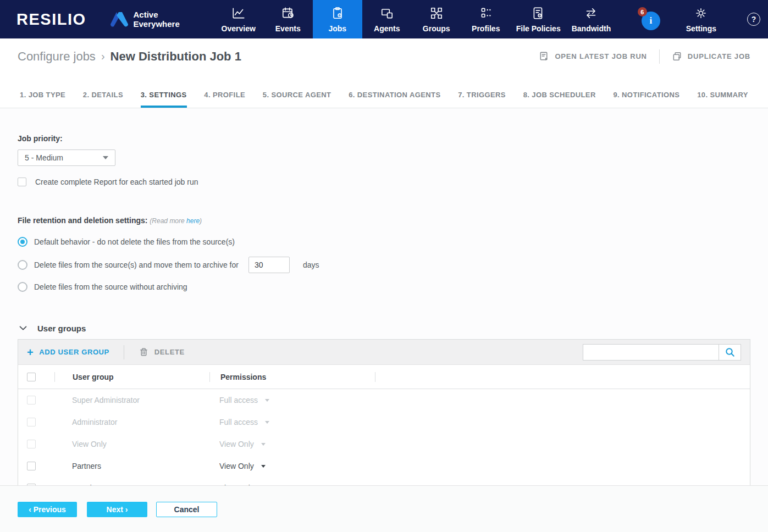 The image size is (768, 532). I want to click on breadcrumb-configure-jobs: Configure jobs, so click(57, 57).